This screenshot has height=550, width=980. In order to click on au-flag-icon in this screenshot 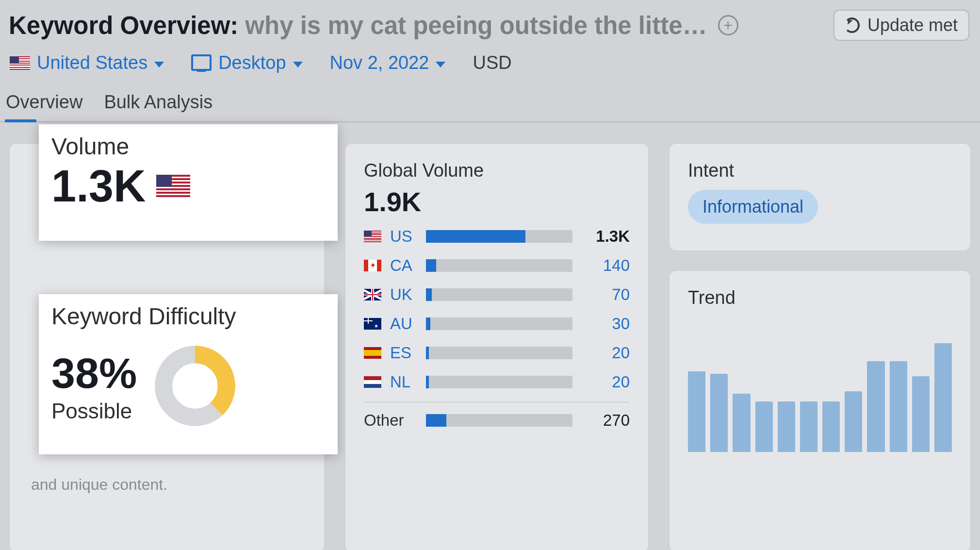, I will do `click(373, 324)`.